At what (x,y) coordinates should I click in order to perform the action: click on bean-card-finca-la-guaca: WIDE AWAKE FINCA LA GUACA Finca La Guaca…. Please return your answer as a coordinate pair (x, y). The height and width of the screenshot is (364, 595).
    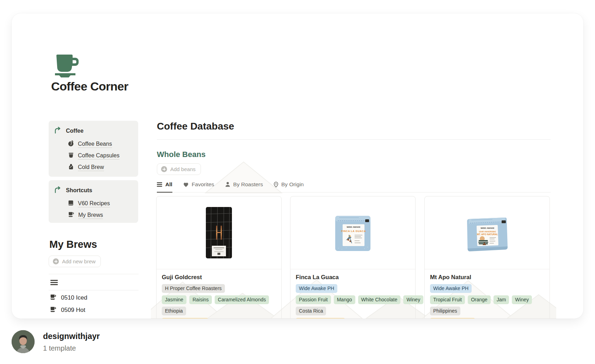
    Looking at the image, I should click on (353, 257).